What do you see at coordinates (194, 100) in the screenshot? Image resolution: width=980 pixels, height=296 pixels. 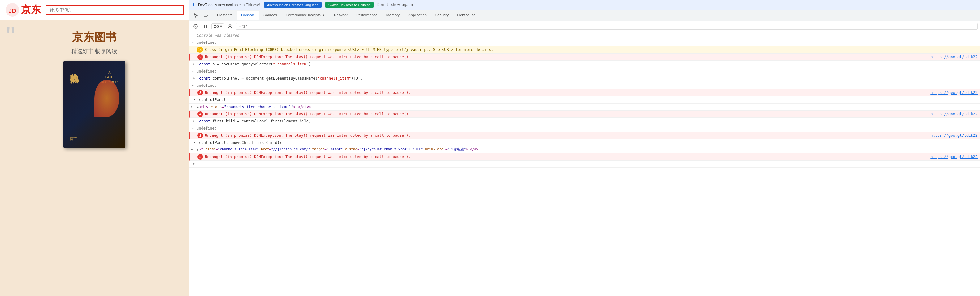 I see `arrow-right-3: >` at bounding box center [194, 100].